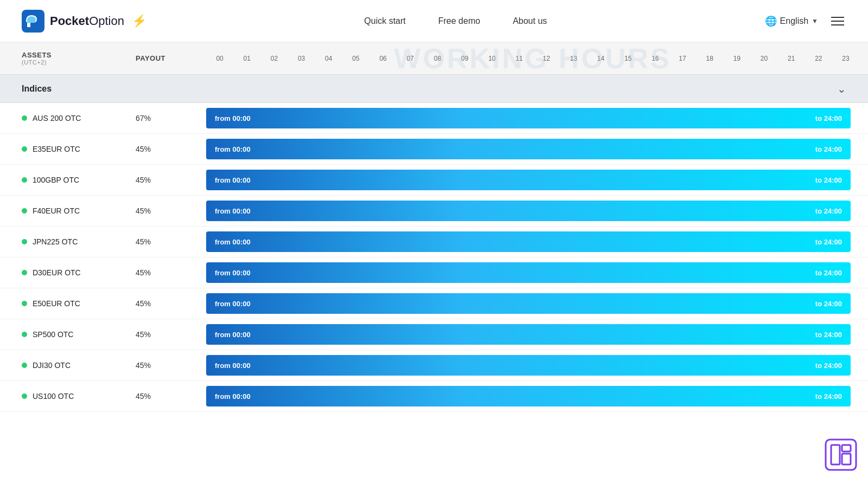 The image size is (868, 484). Describe the element at coordinates (434, 211) in the screenshot. I see `asset-row: F40EUR OTC 45% from 00:00 to 24:00` at that location.